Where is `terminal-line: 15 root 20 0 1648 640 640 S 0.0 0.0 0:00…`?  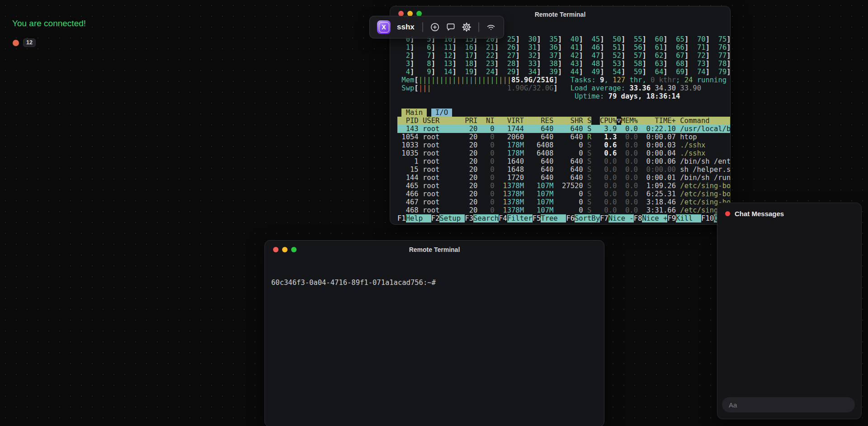 terminal-line: 15 root 20 0 1648 640 640 S 0.0 0.0 0:00… is located at coordinates (564, 170).